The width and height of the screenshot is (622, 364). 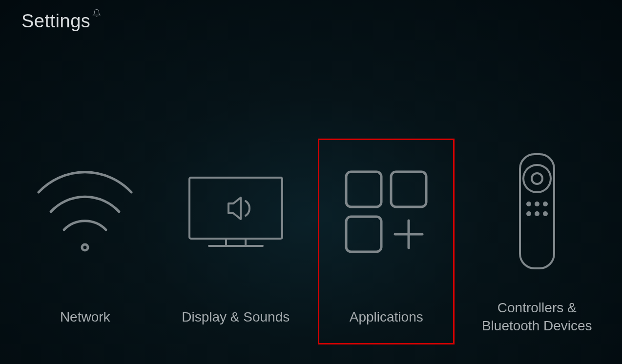 I want to click on page-title: Settings, so click(x=56, y=21).